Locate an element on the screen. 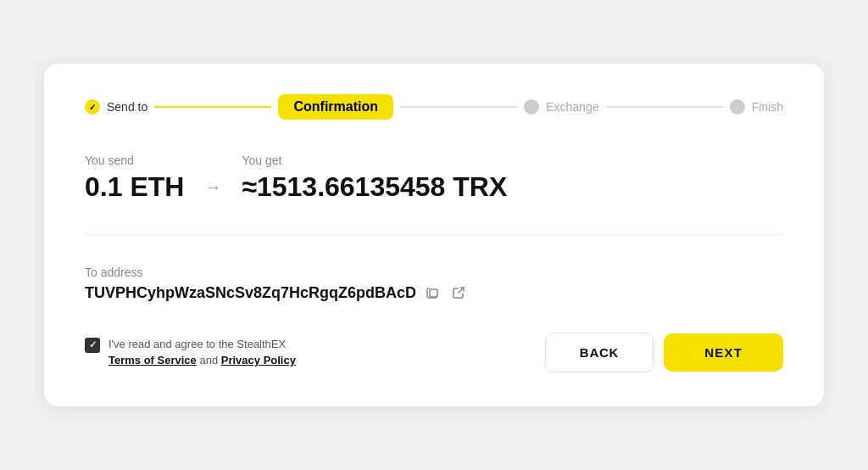 The height and width of the screenshot is (470, 868). step-confirmation: Confirmation is located at coordinates (336, 107).